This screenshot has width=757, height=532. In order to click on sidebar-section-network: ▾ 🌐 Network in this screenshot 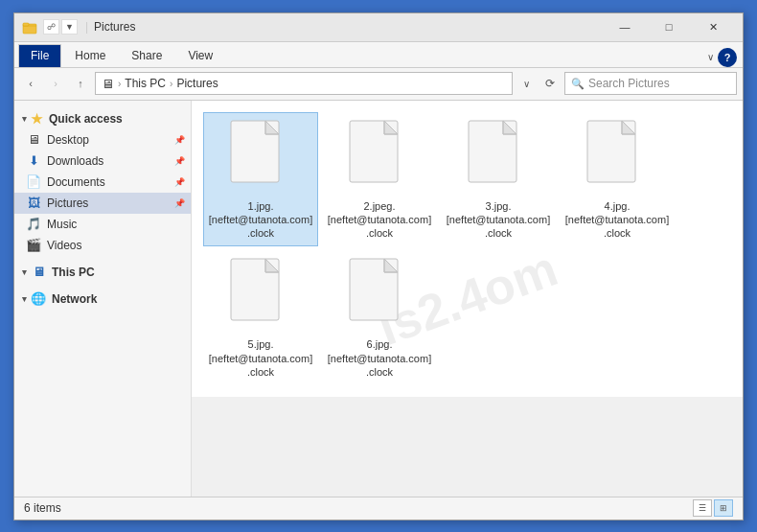, I will do `click(103, 298)`.